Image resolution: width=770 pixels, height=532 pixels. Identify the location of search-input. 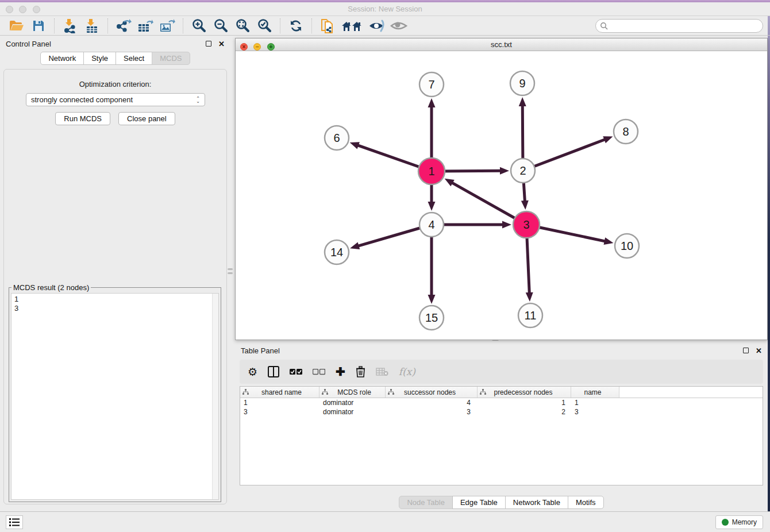
(679, 26).